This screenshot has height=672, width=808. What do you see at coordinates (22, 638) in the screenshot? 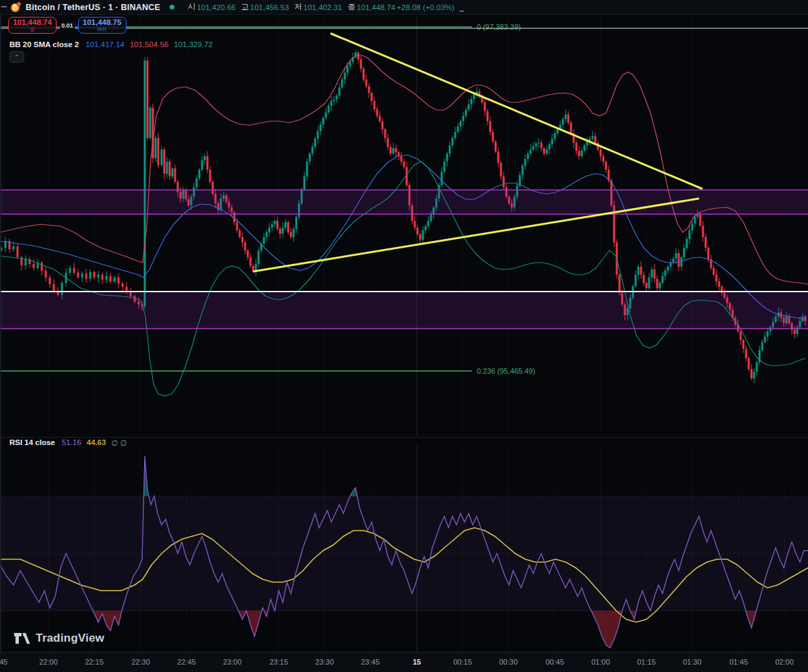
I see `tradingview-logo-icon` at bounding box center [22, 638].